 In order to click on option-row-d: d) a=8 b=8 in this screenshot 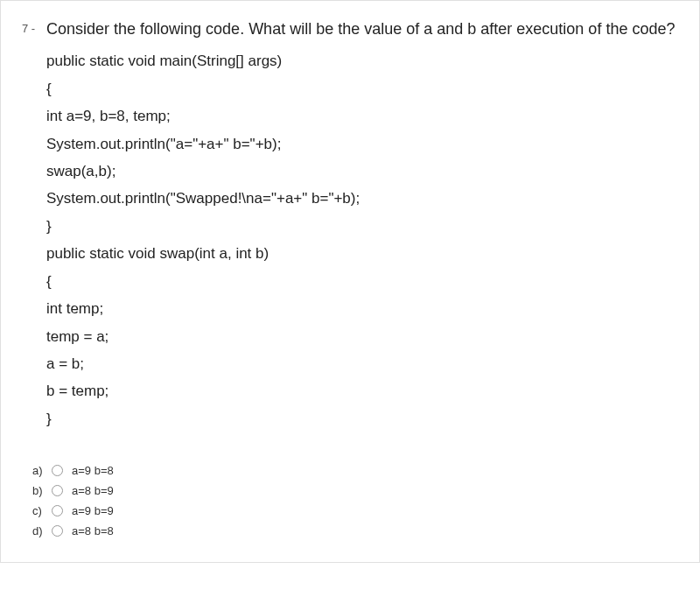, I will do `click(355, 530)`.